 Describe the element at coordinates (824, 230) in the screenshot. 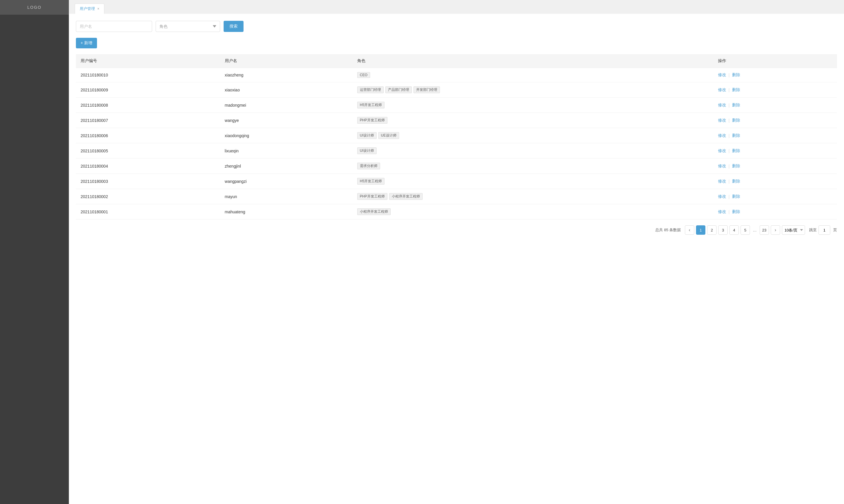

I see `goto-input` at that location.